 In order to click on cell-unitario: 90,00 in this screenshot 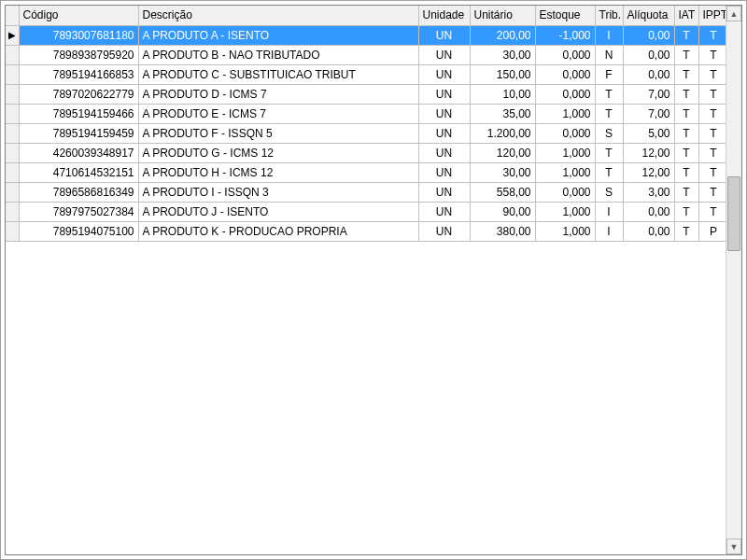, I will do `click(502, 211)`.